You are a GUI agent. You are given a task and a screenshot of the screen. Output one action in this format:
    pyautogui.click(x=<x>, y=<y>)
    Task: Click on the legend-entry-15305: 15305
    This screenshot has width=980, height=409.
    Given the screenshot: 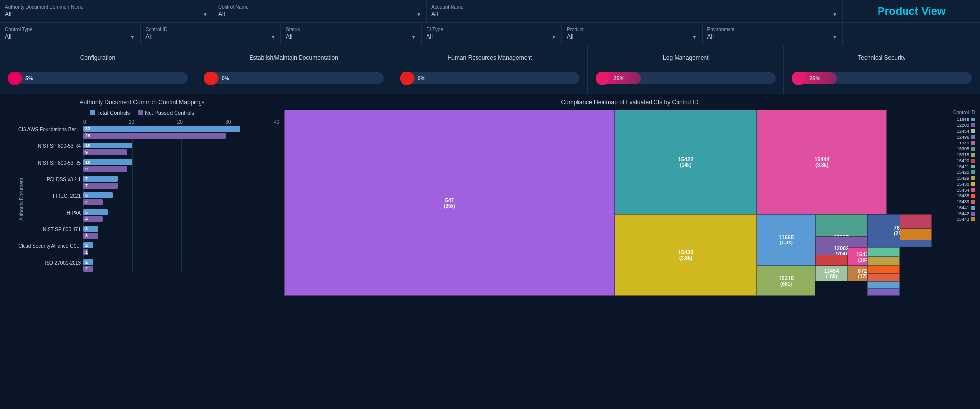 What is the action you would take?
    pyautogui.click(x=955, y=149)
    